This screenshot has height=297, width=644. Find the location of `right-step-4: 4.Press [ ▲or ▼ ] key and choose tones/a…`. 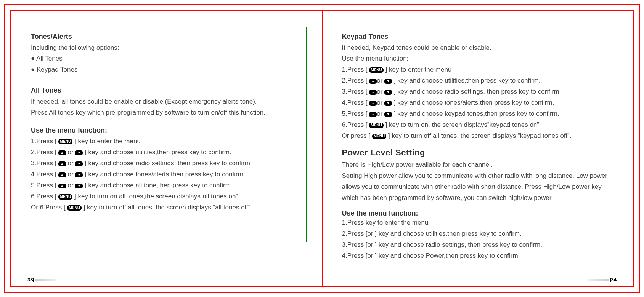

right-step-4: 4.Press [ ▲or ▼ ] key and choose tones/a… is located at coordinates (478, 103).